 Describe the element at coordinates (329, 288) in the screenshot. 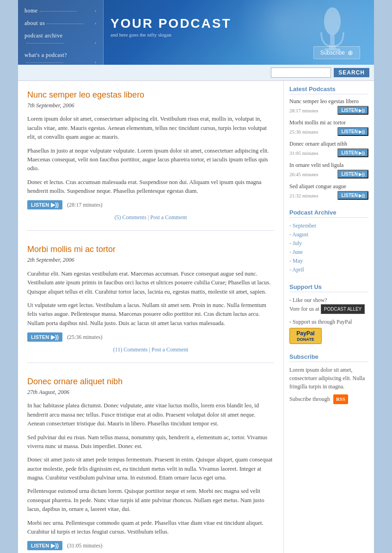

I see `support-title: Support Us` at that location.